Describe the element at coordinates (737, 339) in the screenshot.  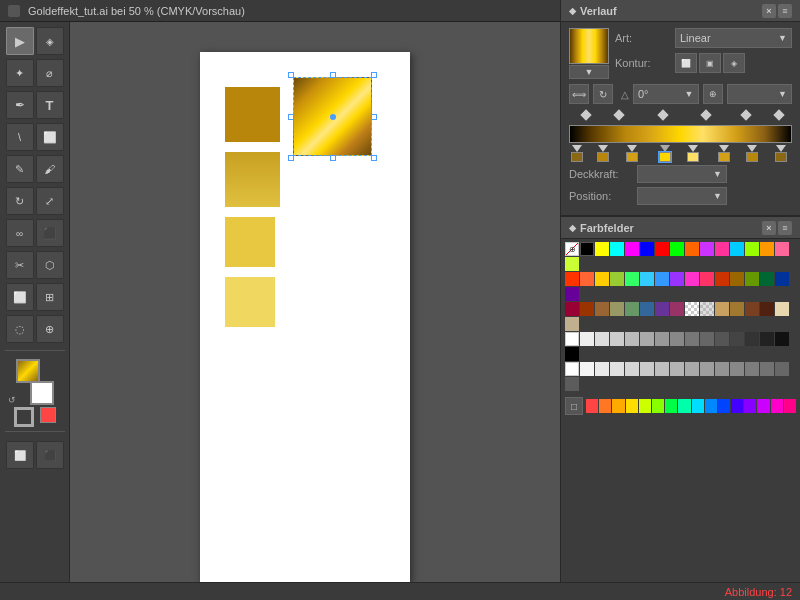
I see `s-gray11` at that location.